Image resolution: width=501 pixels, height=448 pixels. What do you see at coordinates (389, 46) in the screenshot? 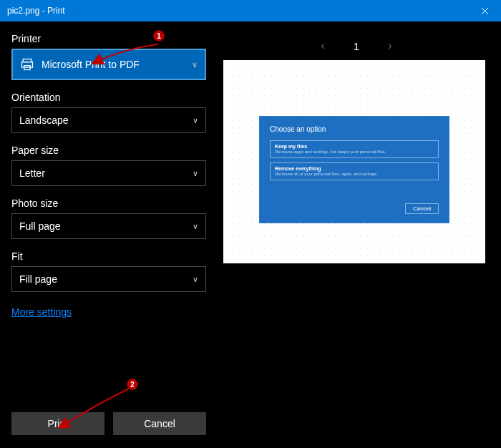
I see `next-page-button: ›` at bounding box center [389, 46].